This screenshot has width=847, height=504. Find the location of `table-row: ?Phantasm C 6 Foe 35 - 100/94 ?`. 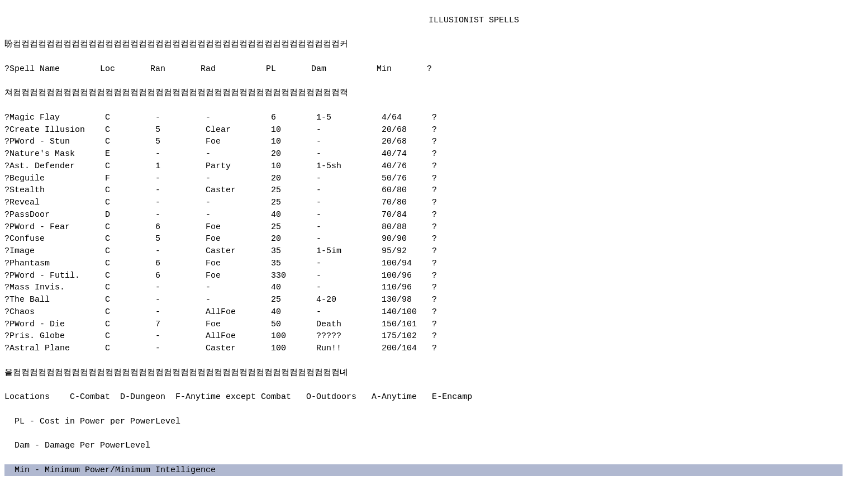

table-row: ?Phantasm C 6 Foe 35 - 100/94 ? is located at coordinates (424, 264).